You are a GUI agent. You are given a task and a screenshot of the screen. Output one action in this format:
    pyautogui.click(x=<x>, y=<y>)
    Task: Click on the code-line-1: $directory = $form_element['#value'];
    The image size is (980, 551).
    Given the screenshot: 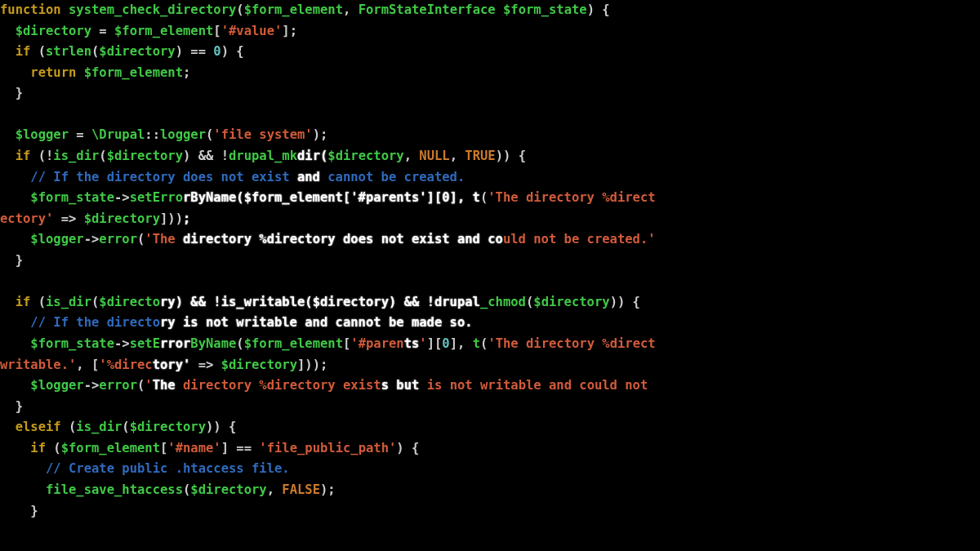 What is the action you would take?
    pyautogui.click(x=490, y=32)
    